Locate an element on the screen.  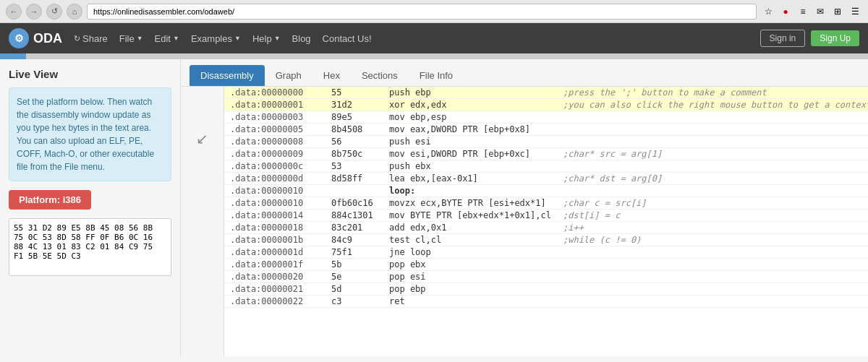
tab-disassembly: Disassembly is located at coordinates (227, 75).